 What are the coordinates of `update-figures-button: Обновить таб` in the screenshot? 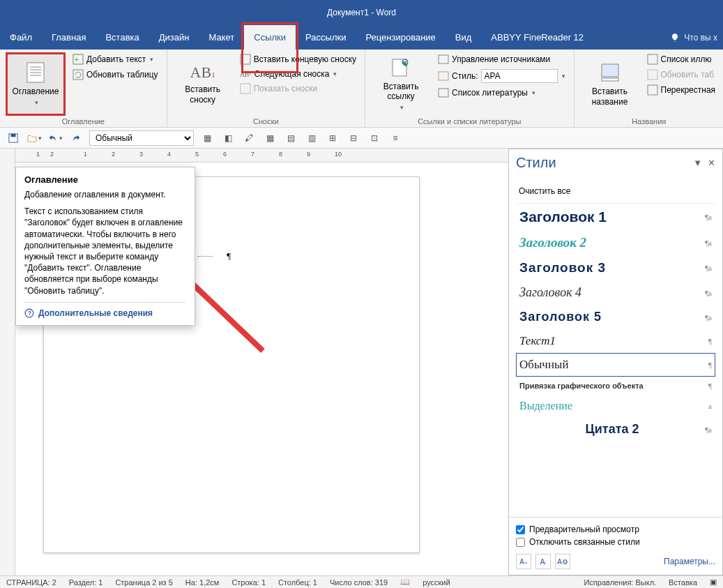 It's located at (682, 75).